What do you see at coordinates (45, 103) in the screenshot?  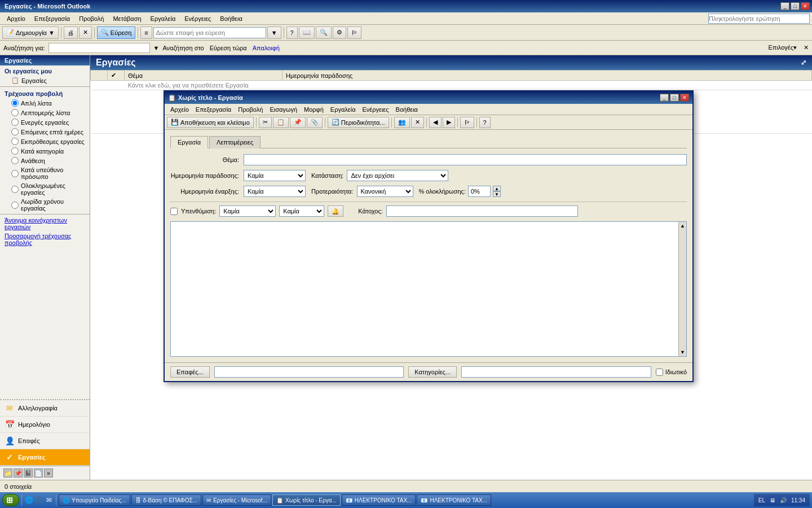 I see `sidebar-view-simple: Απλή λίστα` at bounding box center [45, 103].